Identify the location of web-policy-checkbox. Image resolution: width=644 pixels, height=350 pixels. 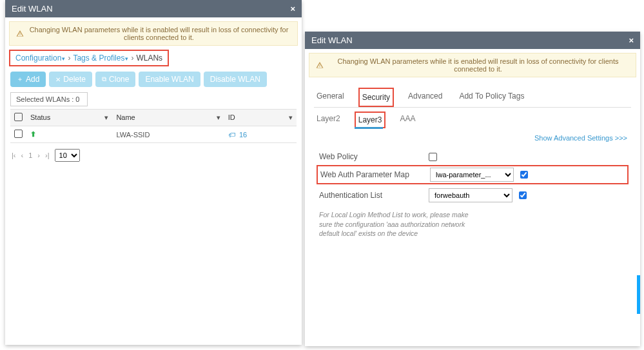
(433, 157).